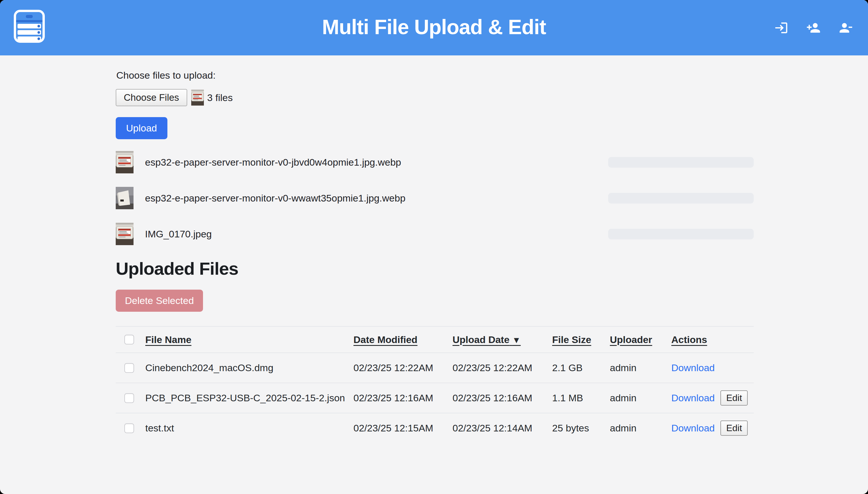  What do you see at coordinates (403, 428) in the screenshot?
I see `cell-date-modified: 02/23/25 12:15AM` at bounding box center [403, 428].